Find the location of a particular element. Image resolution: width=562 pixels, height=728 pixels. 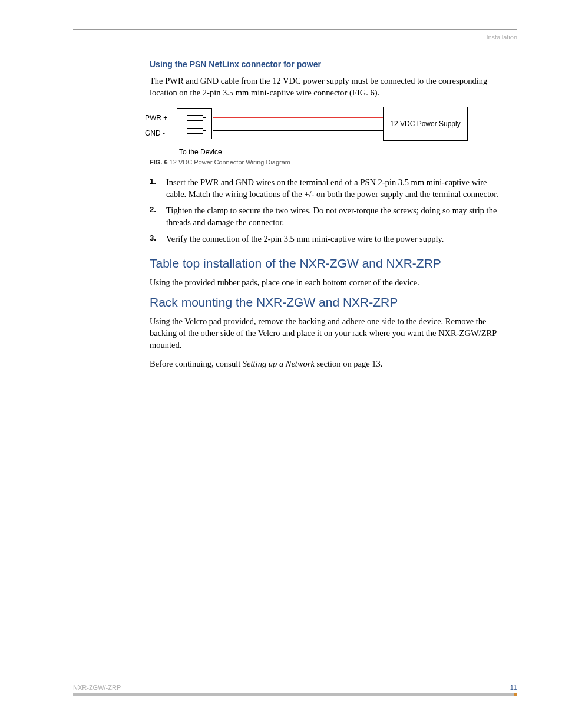

page-footer: NXR-ZGW/-ZRP 11 is located at coordinates (295, 690).